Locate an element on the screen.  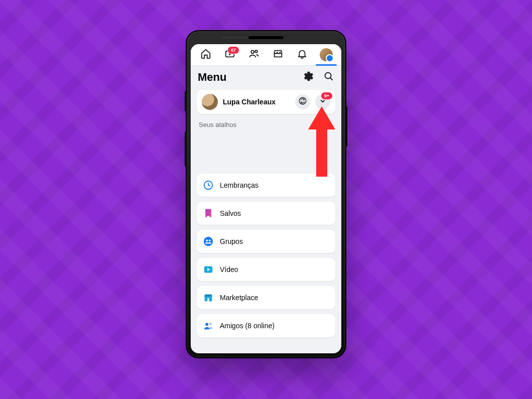
profile-avatar is located at coordinates (210, 102).